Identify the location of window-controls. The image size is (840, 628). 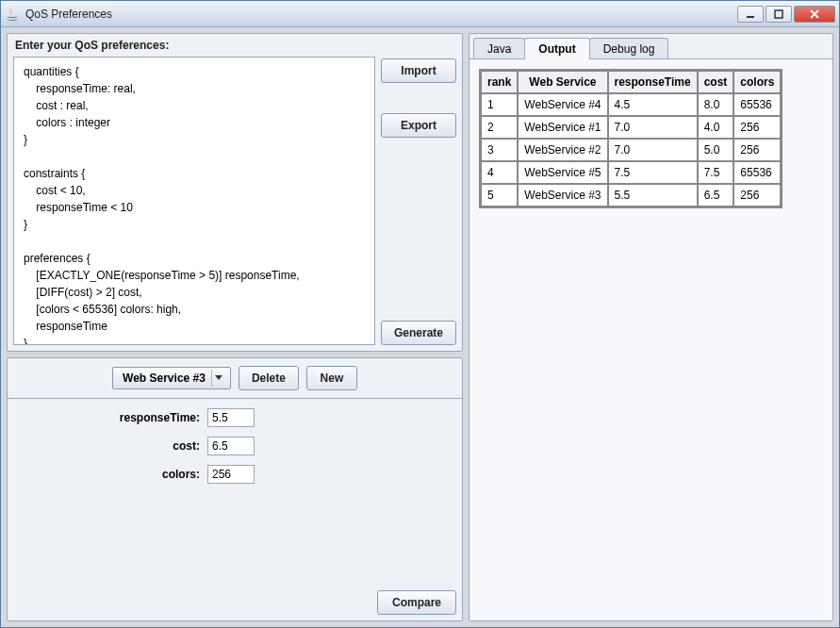
(786, 14).